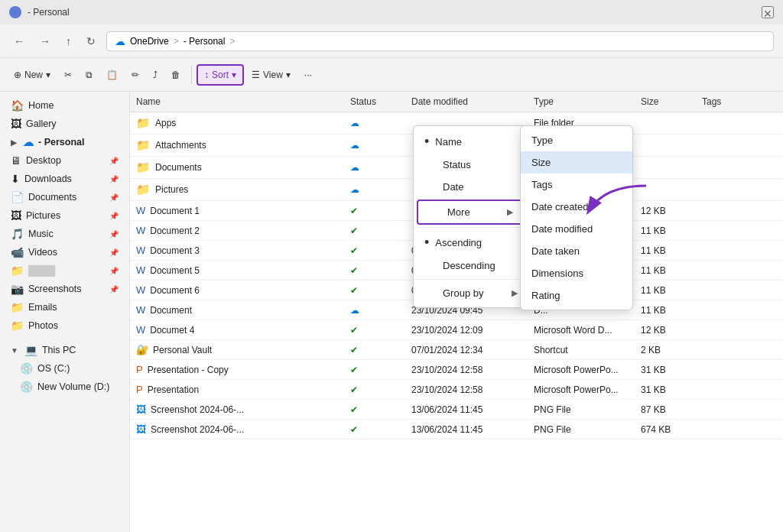 Image resolution: width=783 pixels, height=532 pixels. I want to click on view-button: ☰ View ▾, so click(271, 75).